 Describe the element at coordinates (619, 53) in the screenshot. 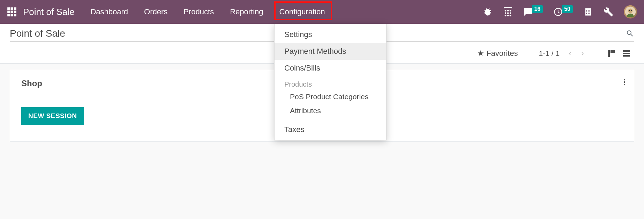

I see `view-switcher` at that location.